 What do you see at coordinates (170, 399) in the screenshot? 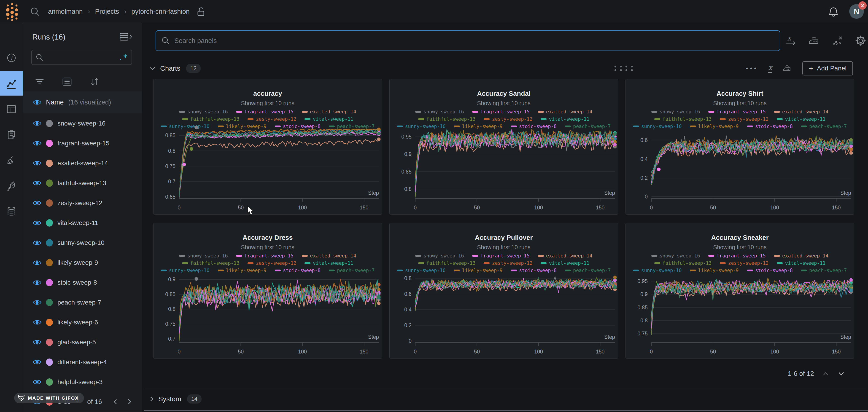
I see `system-section-label: System` at bounding box center [170, 399].